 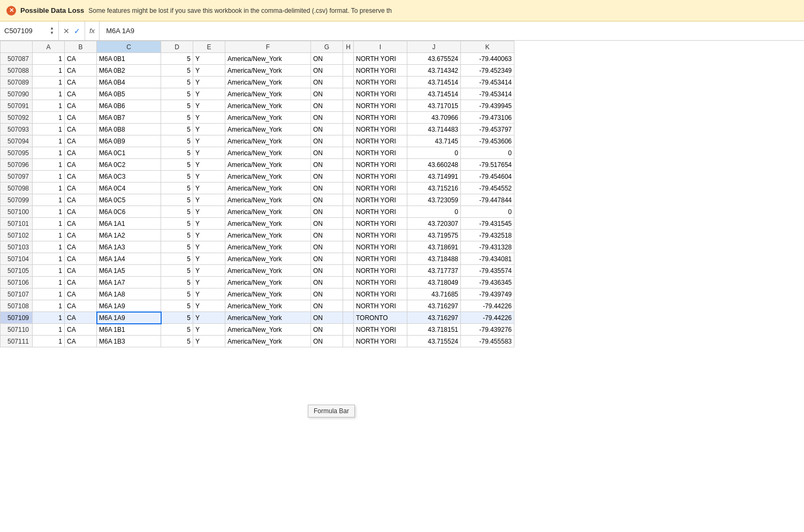 I want to click on col-header-d: D, so click(x=177, y=47).